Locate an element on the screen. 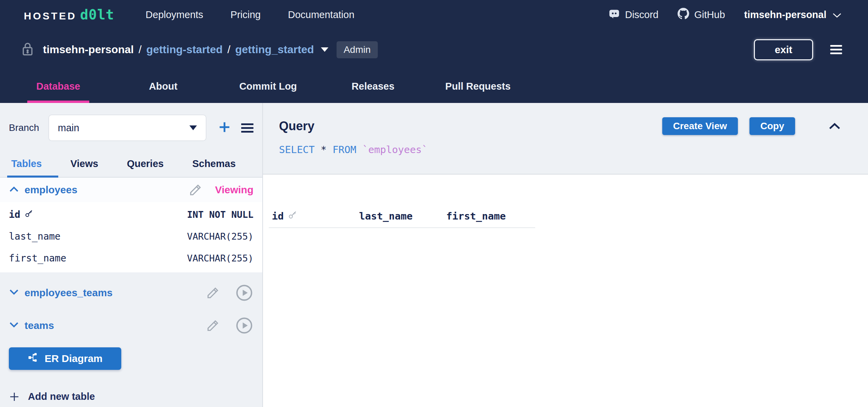  new-branch-button is located at coordinates (224, 128).